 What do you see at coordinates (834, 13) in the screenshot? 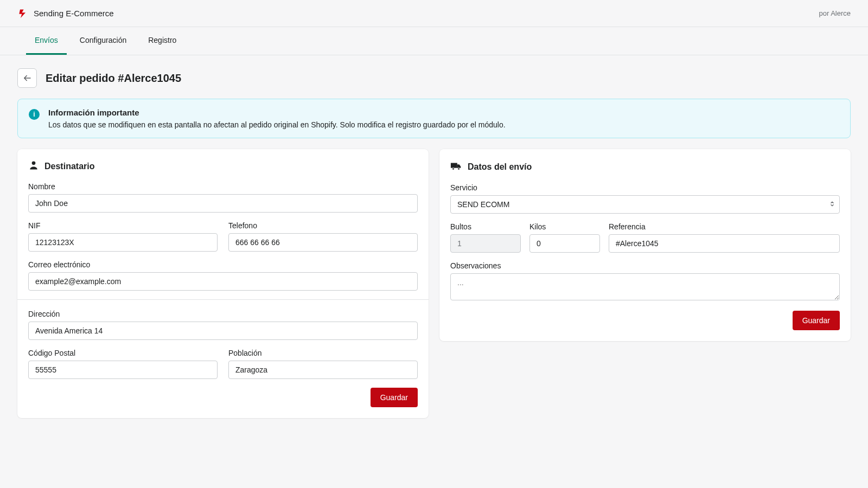
I see `vendor-label: por Alerce` at bounding box center [834, 13].